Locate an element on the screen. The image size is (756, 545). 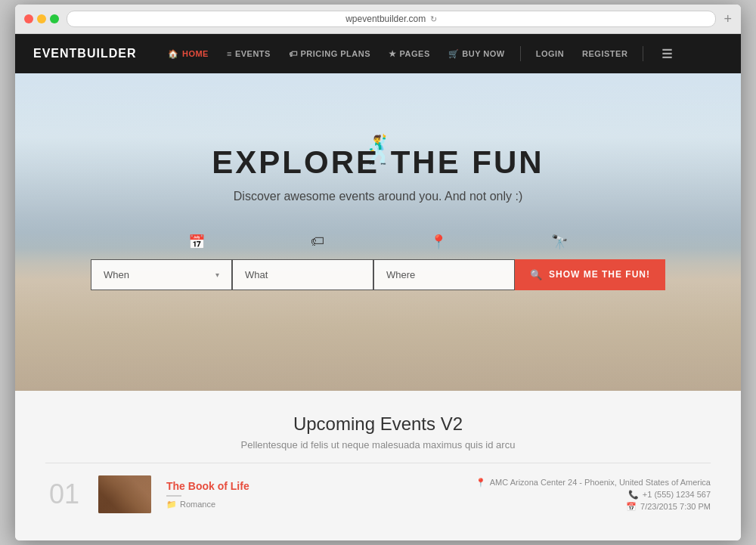
event-phone: +1 (555) 1234 567 is located at coordinates (677, 494).